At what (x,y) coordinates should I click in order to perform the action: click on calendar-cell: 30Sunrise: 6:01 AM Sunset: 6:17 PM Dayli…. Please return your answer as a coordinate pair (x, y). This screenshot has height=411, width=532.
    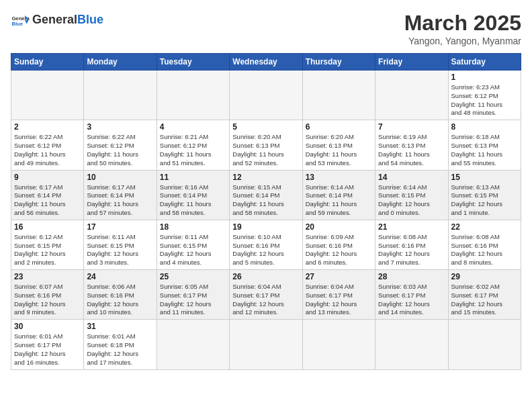
    Looking at the image, I should click on (48, 345).